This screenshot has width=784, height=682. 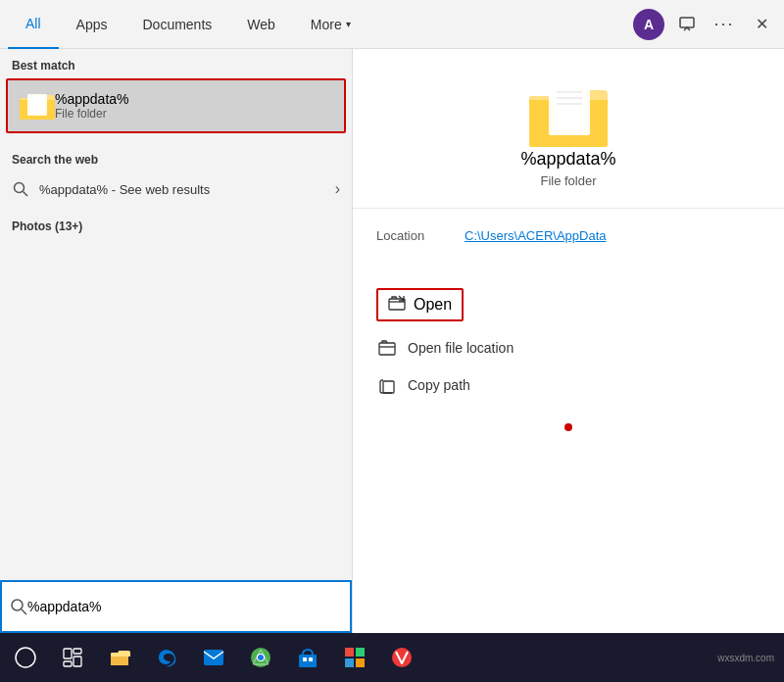 What do you see at coordinates (349, 24) in the screenshot?
I see `more-dropdown-icon: ▾` at bounding box center [349, 24].